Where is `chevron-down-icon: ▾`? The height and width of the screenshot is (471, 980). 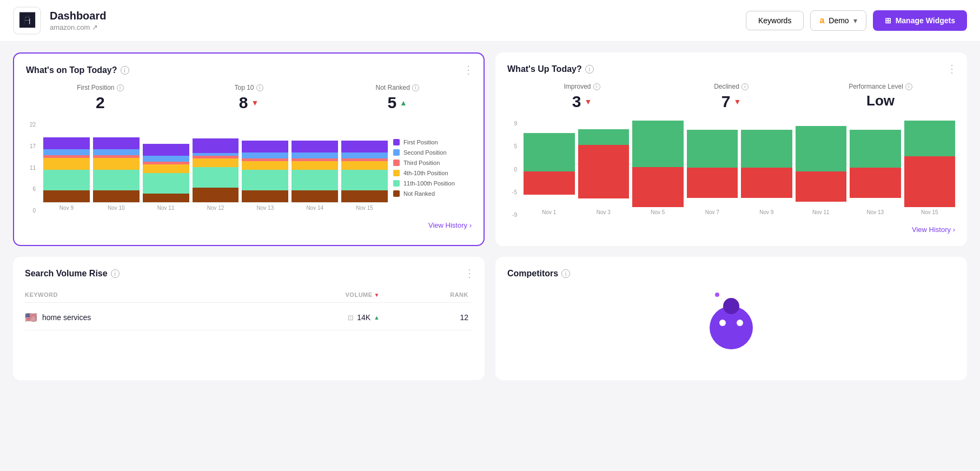 chevron-down-icon: ▾ is located at coordinates (856, 21).